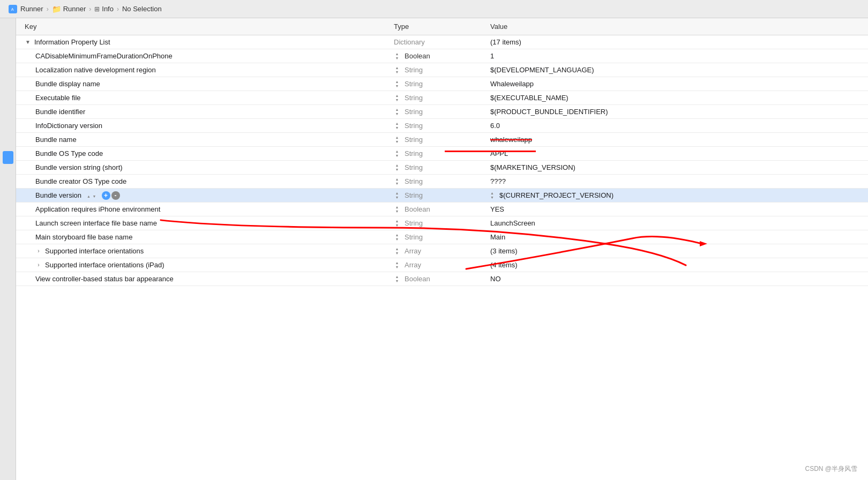 This screenshot has height=480, width=868. I want to click on key-label: Application requires iPhone environment, so click(98, 209).